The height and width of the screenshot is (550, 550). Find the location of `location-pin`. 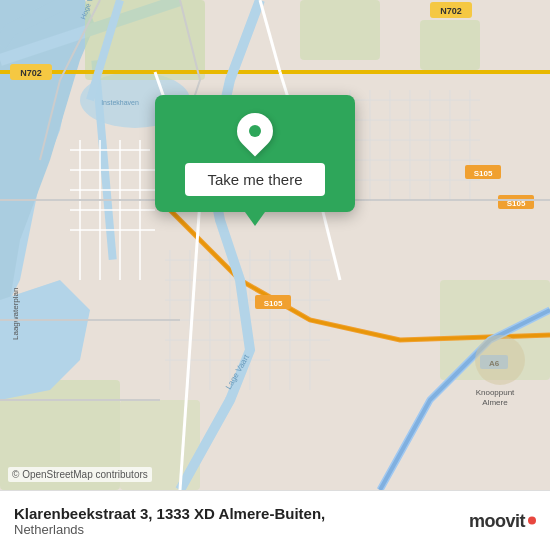

location-pin is located at coordinates (256, 132).